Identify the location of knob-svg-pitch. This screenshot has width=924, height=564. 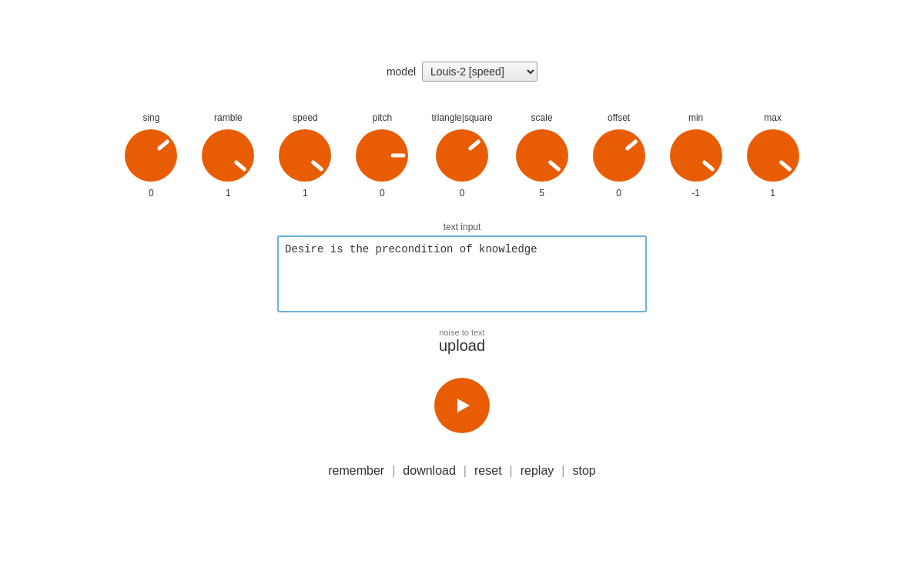
(382, 155).